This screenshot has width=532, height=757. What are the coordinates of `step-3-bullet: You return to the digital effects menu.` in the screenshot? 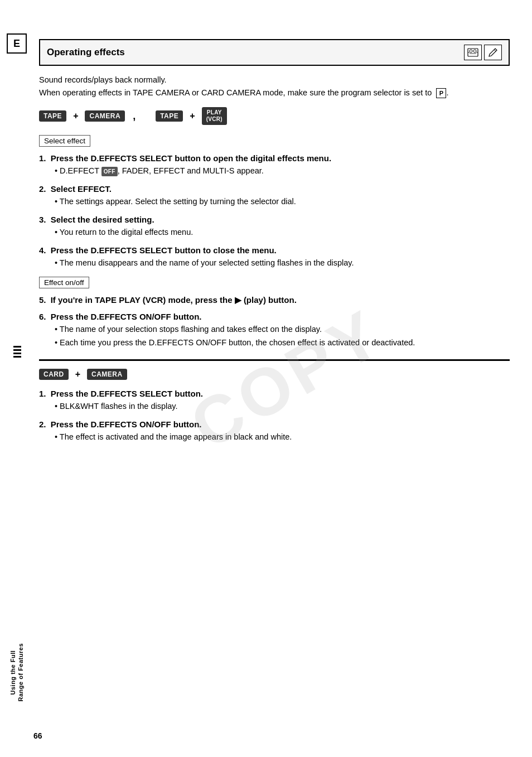 It's located at (274, 233).